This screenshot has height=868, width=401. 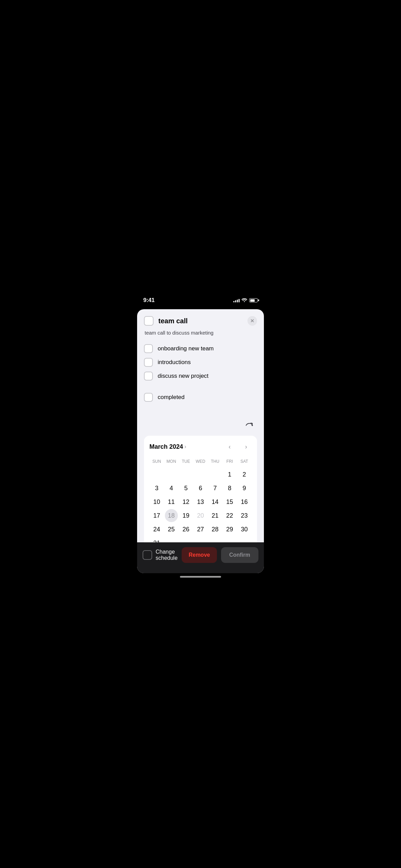 I want to click on cal-day-27: 27, so click(x=200, y=529).